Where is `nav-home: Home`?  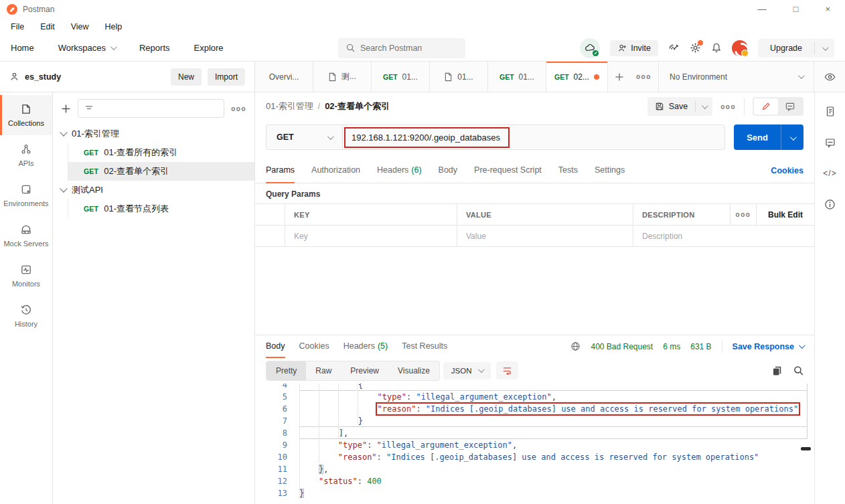
nav-home: Home is located at coordinates (23, 48).